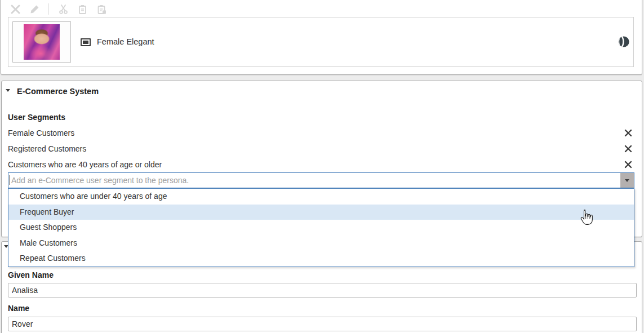  I want to click on add-segment-combobox, so click(321, 180).